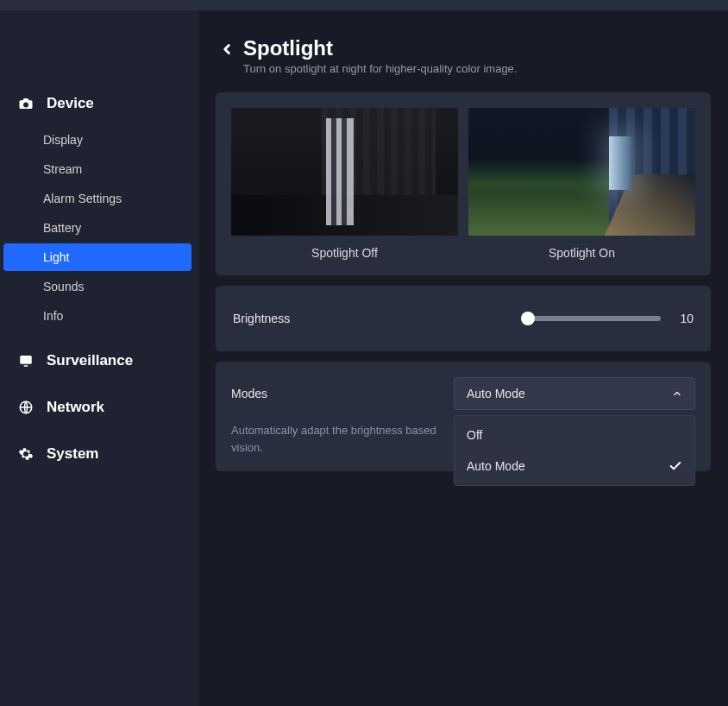 This screenshot has width=728, height=706. I want to click on camera-icon, so click(26, 104).